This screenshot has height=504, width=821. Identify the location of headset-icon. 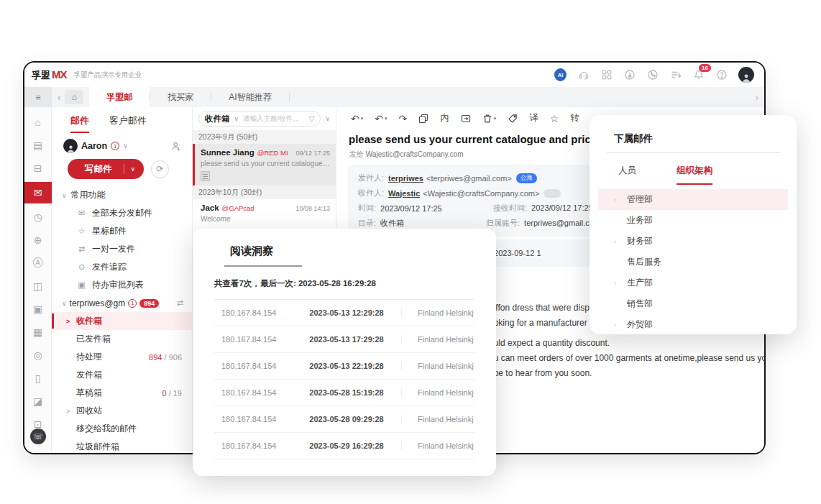
(584, 75).